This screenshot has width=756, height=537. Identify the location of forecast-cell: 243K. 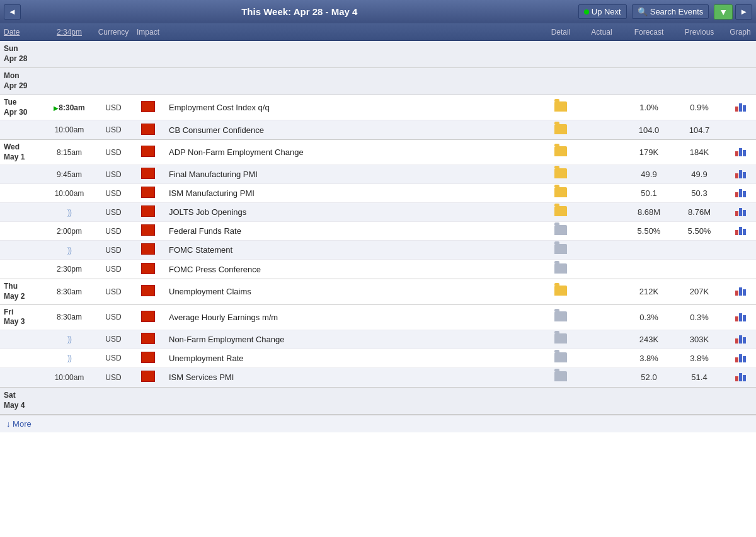
(649, 339).